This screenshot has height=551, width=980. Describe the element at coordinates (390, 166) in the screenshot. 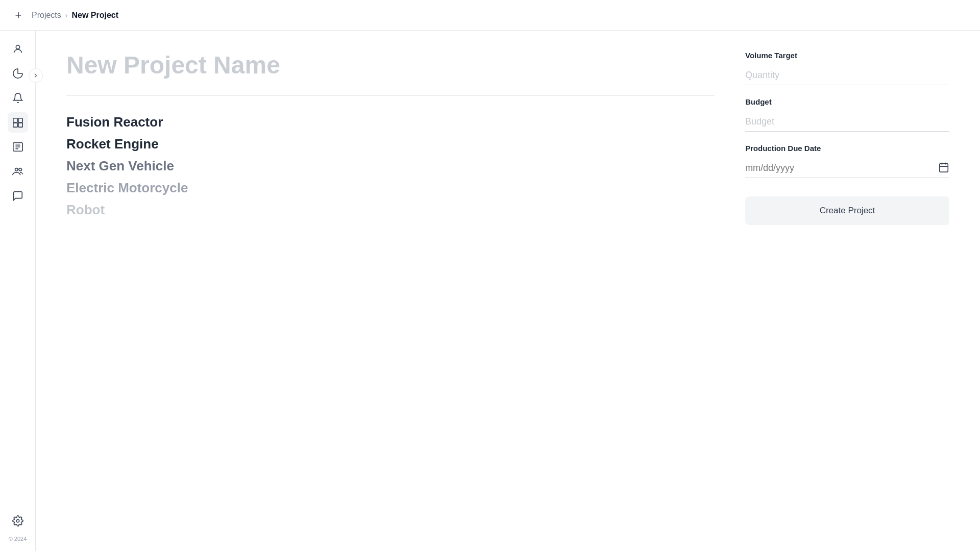

I see `suggestion-next-gen-vehicle: Next Gen Vehicle` at that location.